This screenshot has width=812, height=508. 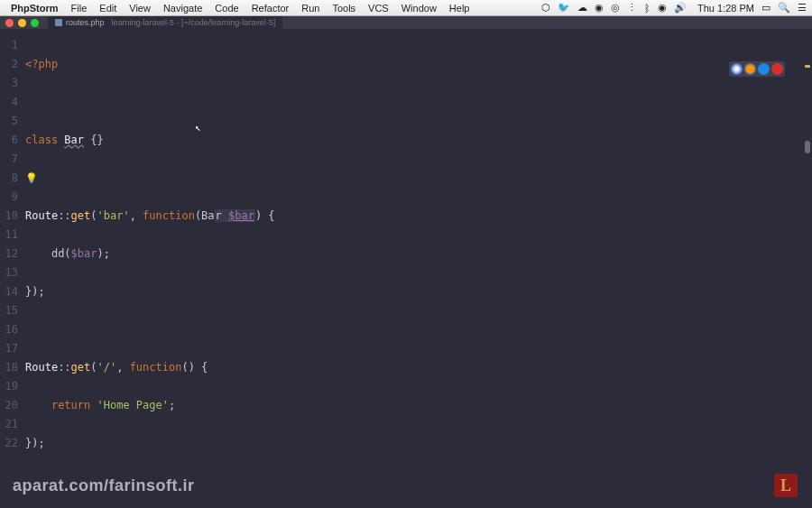 What do you see at coordinates (79, 8) in the screenshot?
I see `menu-file: File` at bounding box center [79, 8].